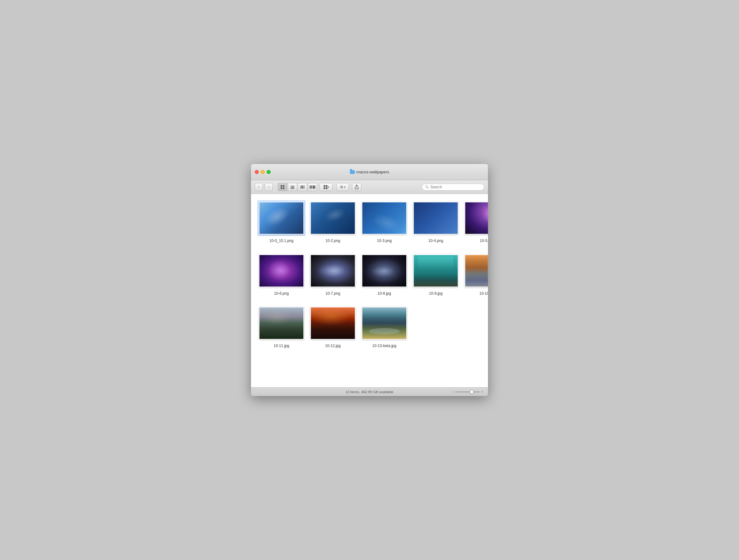 The width and height of the screenshot is (739, 560). I want to click on file-label: 10-3.png, so click(384, 241).